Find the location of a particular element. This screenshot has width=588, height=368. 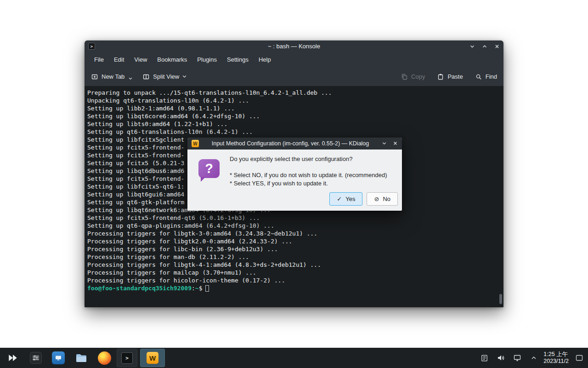

kdialog-shade-button is located at coordinates (384, 144).